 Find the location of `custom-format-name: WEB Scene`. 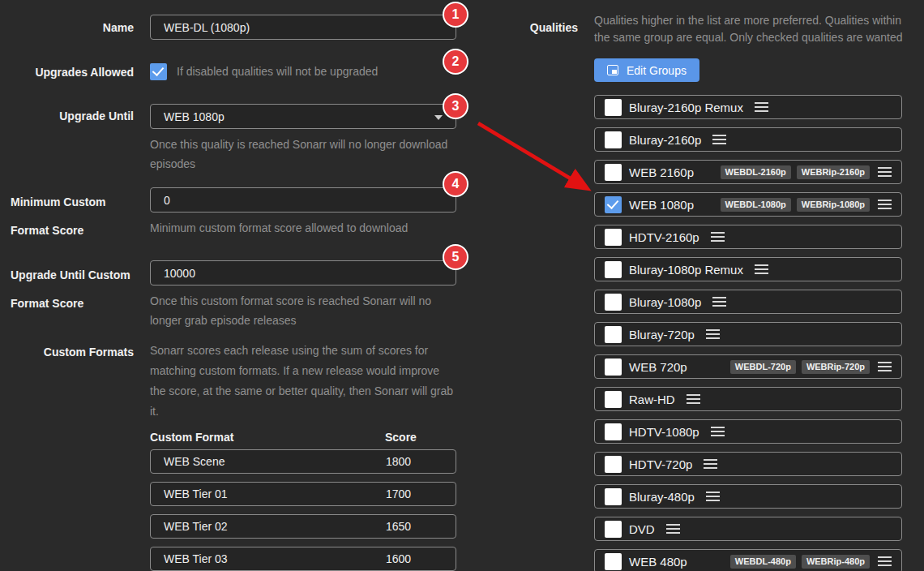

custom-format-name: WEB Scene is located at coordinates (275, 462).